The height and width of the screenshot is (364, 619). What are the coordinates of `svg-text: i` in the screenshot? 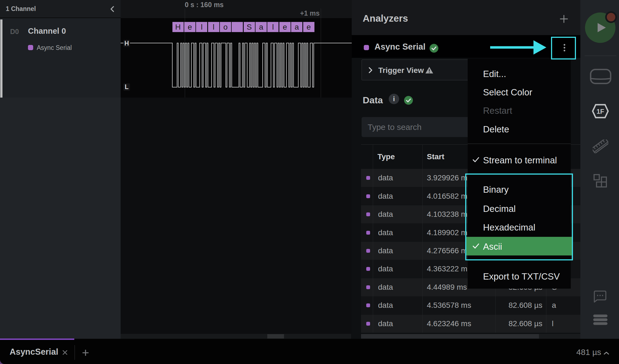 It's located at (394, 99).